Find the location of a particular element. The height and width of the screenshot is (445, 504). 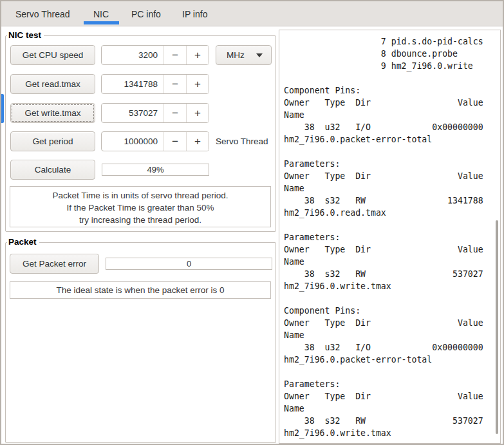

cpu-speed-increment-button: + is located at coordinates (197, 55).